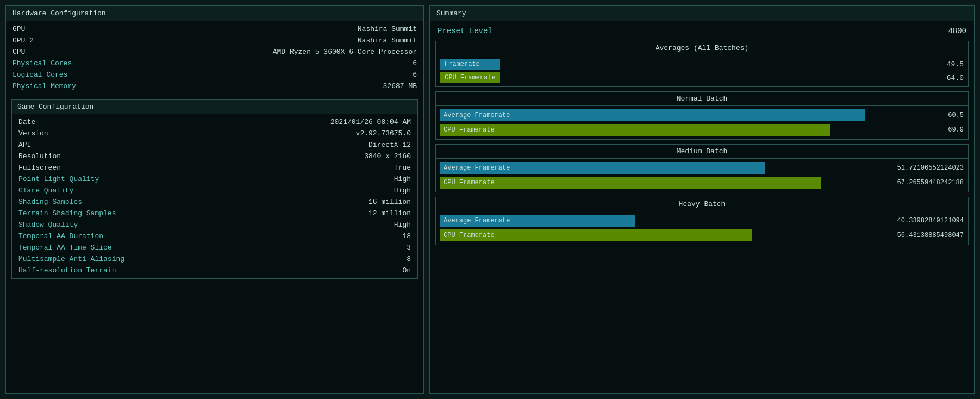 The image size is (980, 399). Describe the element at coordinates (402, 167) in the screenshot. I see `game-config-row-value: True` at that location.